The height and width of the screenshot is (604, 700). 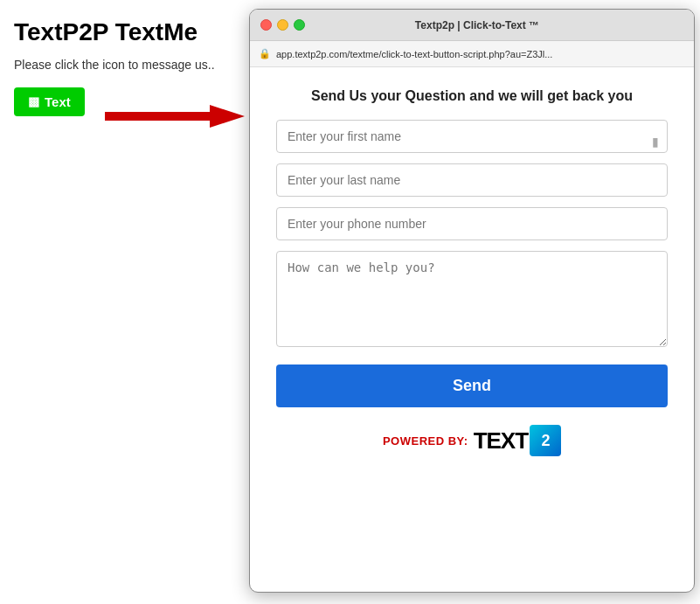 I want to click on browser-titlebar: Textp2p | Click-to-Text ™, so click(x=472, y=25).